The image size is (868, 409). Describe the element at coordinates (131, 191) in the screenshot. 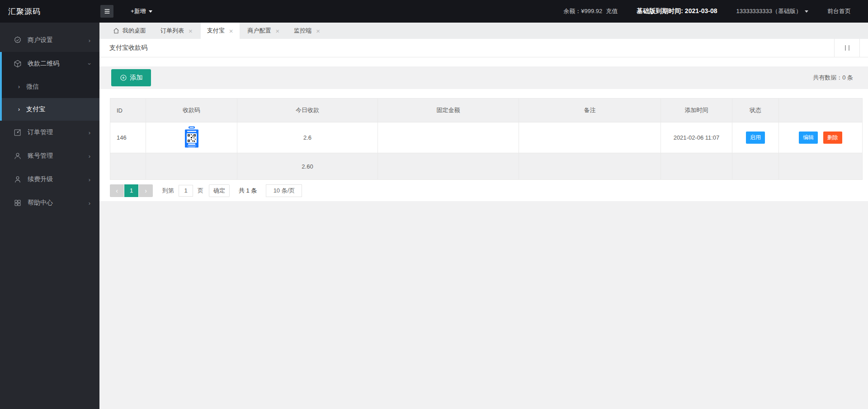

I see `current-page-button: 1` at that location.